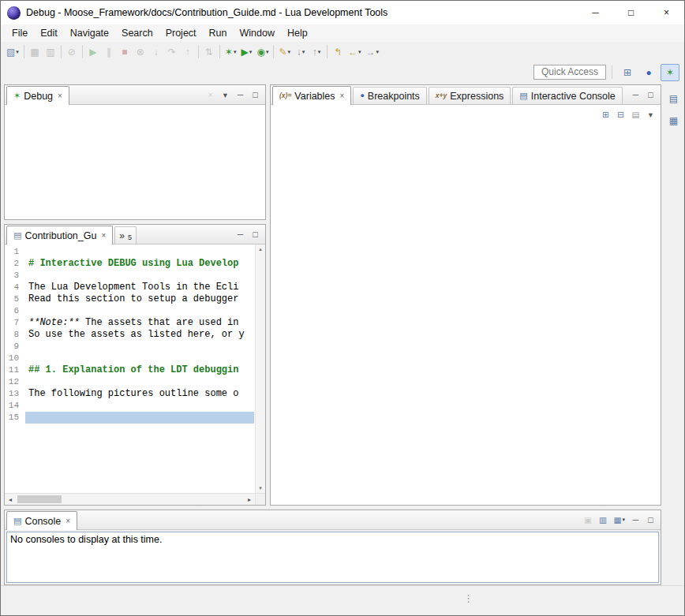 The height and width of the screenshot is (616, 685). I want to click on show-logical-structure-icon: ⊟, so click(620, 115).